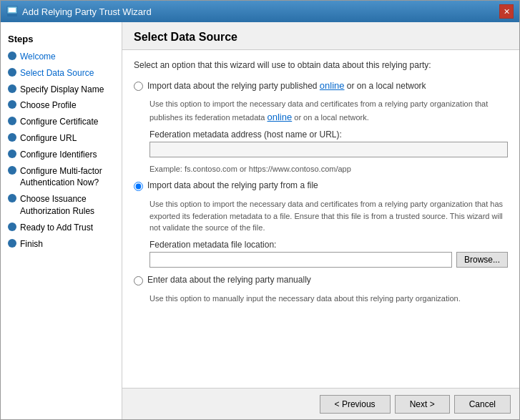 This screenshot has width=520, height=420. Describe the element at coordinates (12, 170) in the screenshot. I see `dot-configure-multifactor` at that location.